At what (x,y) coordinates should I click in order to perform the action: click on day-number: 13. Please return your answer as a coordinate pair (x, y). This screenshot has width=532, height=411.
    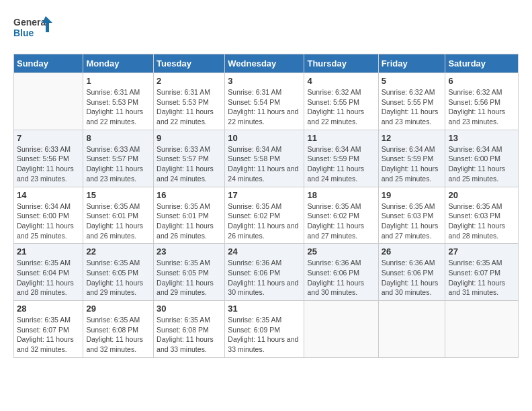
    Looking at the image, I should click on (482, 138).